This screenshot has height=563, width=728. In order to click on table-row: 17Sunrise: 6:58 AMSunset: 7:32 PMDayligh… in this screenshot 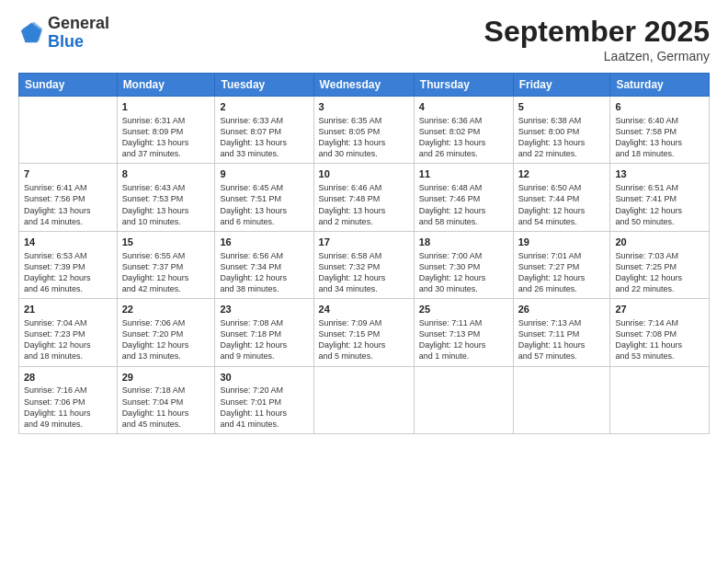, I will do `click(364, 265)`.